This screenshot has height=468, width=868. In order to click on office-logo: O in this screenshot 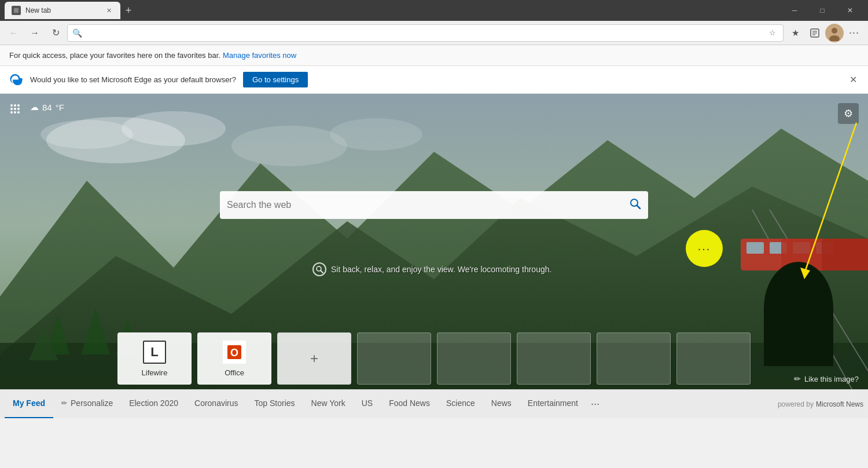, I will do `click(234, 352)`.